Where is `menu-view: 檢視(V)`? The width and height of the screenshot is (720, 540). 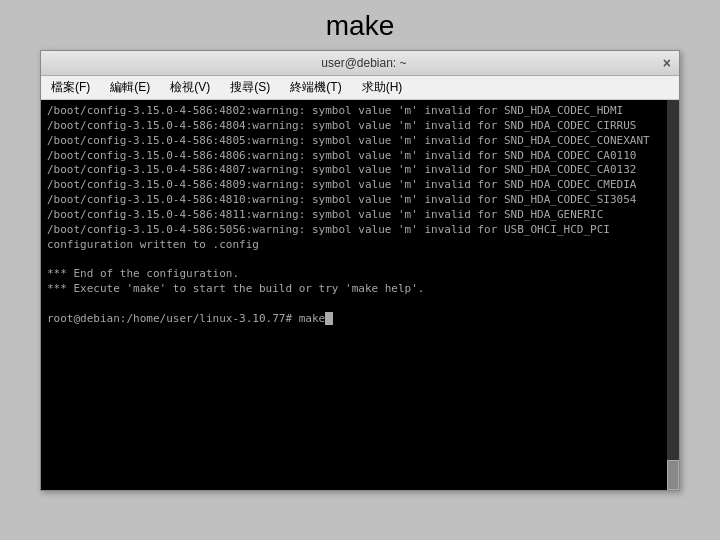 menu-view: 檢視(V) is located at coordinates (190, 88).